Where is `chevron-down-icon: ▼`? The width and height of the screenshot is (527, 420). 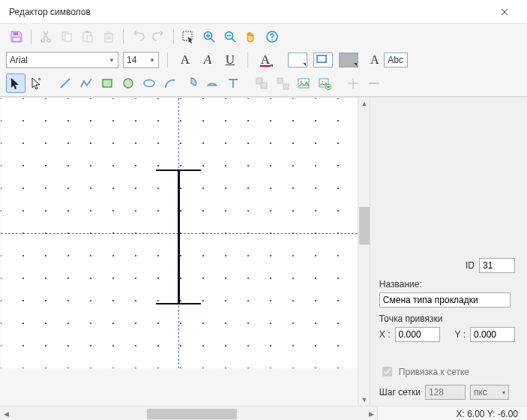
chevron-down-icon: ▼ is located at coordinates (152, 60).